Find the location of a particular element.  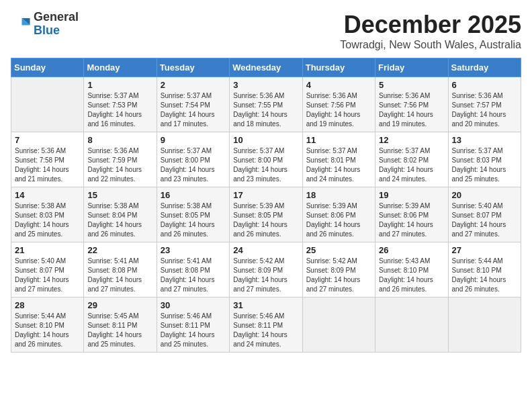

calendar-cell: 27Sunrise: 5:44 AM Sunset: 8:10 PM Dayli… is located at coordinates (484, 270).